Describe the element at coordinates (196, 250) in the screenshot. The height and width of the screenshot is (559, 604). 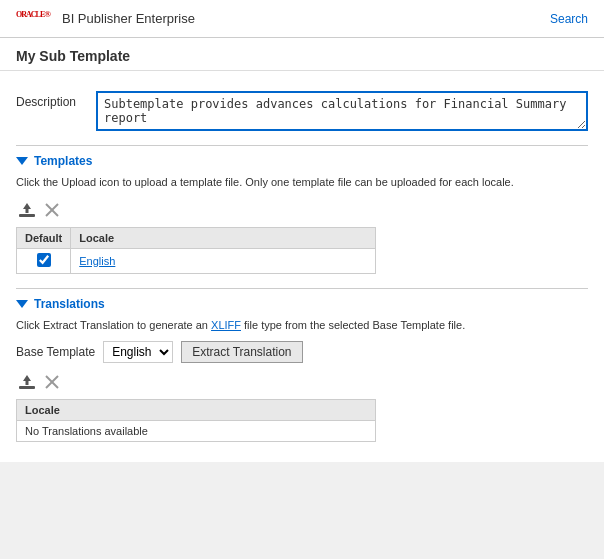
I see `templates-table: Default Locale English` at that location.